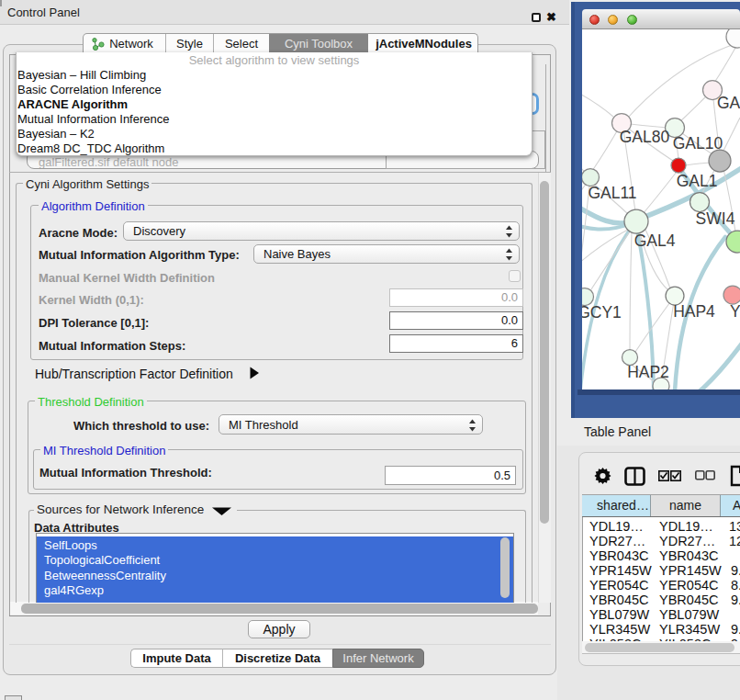 The width and height of the screenshot is (740, 700). Describe the element at coordinates (694, 311) in the screenshot. I see `svg-text: HAP4` at that location.